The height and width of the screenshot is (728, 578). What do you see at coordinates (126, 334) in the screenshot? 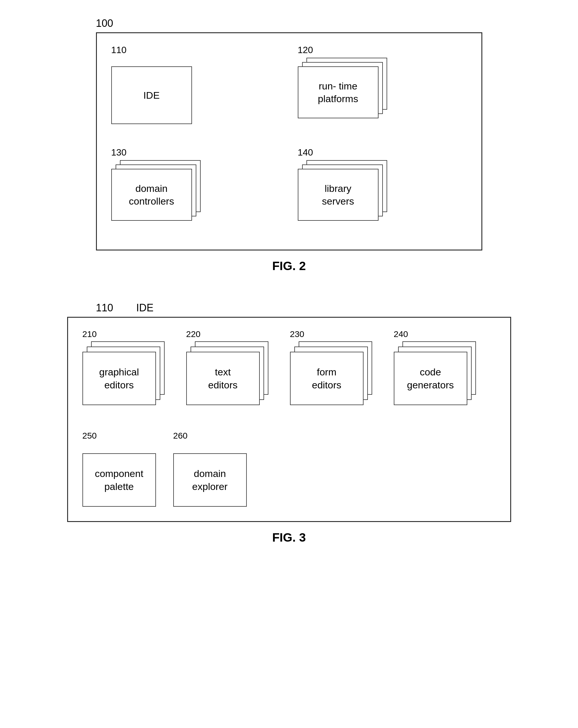
I see `graphical-label: 210` at bounding box center [126, 334].